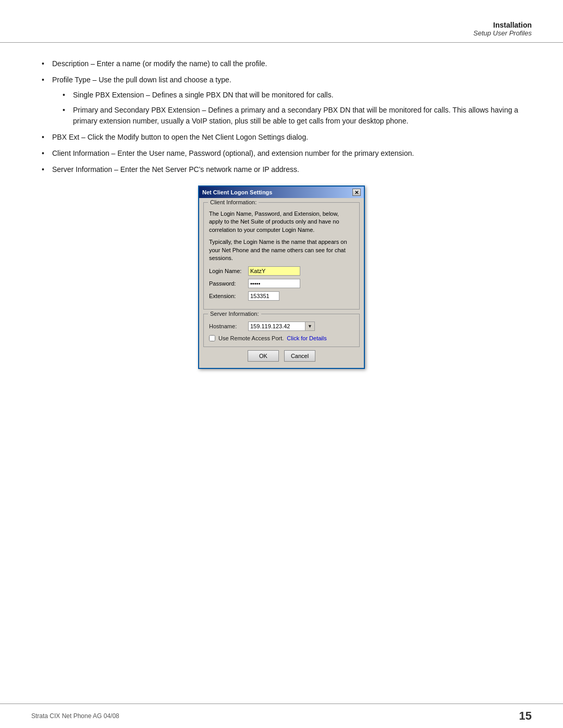 This screenshot has height=728, width=563. Describe the element at coordinates (274, 271) in the screenshot. I see `login-name-input` at that location.